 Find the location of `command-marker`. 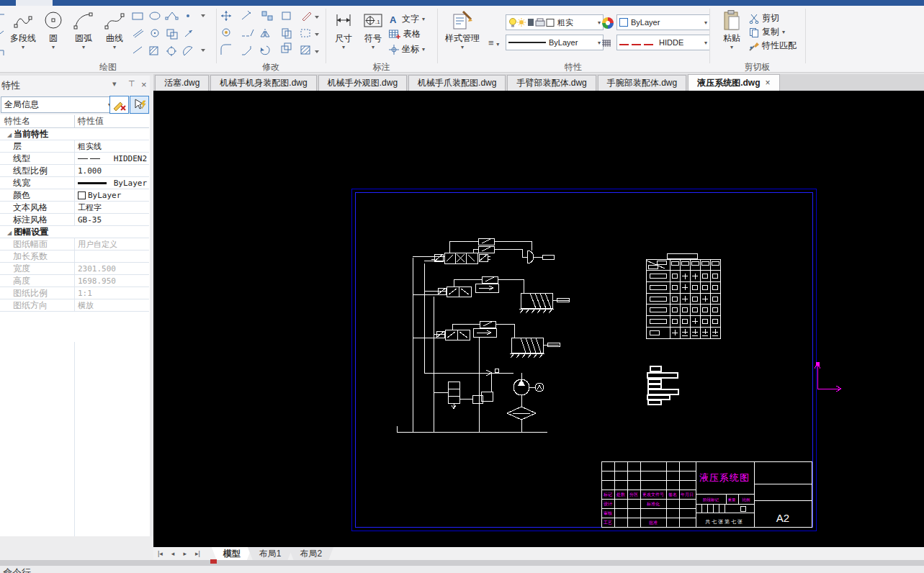

command-marker is located at coordinates (213, 561).